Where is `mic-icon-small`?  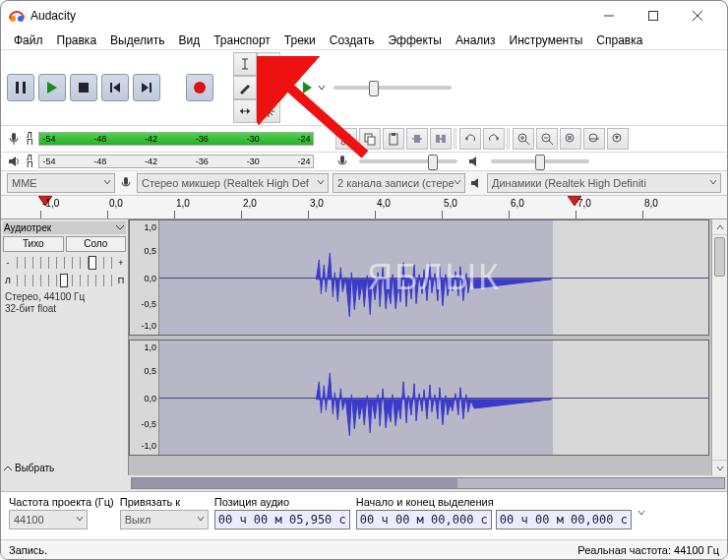 mic-icon-small is located at coordinates (342, 161).